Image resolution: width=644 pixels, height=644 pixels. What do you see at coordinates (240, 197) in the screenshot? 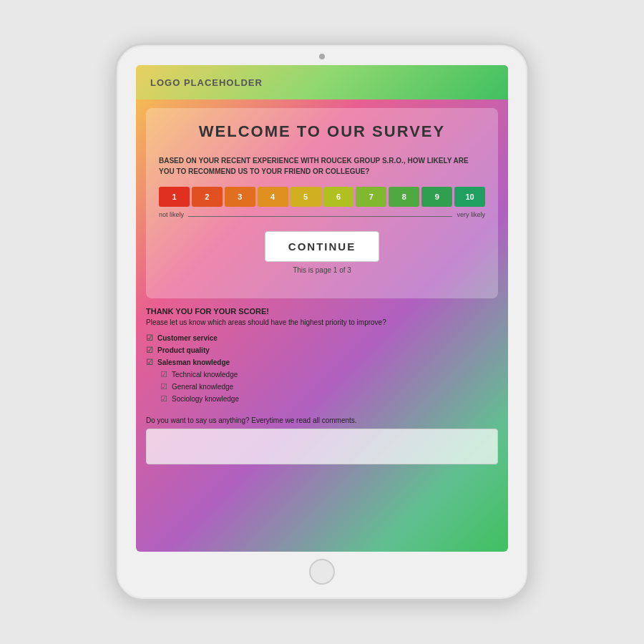
I see `rating-btn-3: 3` at bounding box center [240, 197].